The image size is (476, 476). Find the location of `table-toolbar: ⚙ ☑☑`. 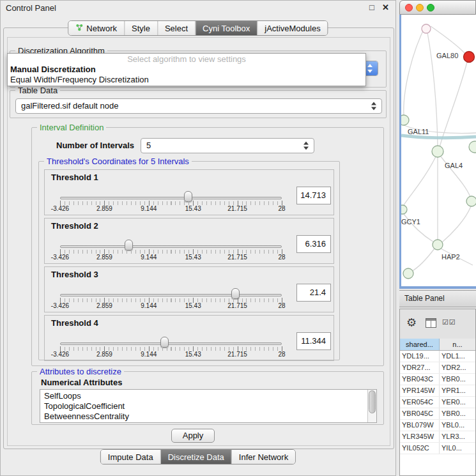

table-toolbar: ⚙ ☑☑ is located at coordinates (438, 324).